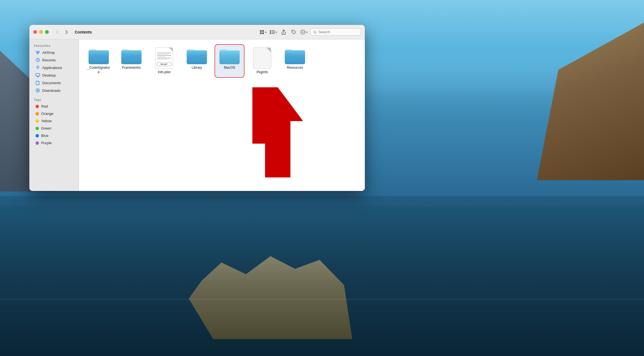 The height and width of the screenshot is (356, 644). Describe the element at coordinates (222, 61) in the screenshot. I see `file-grid: _CodeSignature Frameworks` at that location.